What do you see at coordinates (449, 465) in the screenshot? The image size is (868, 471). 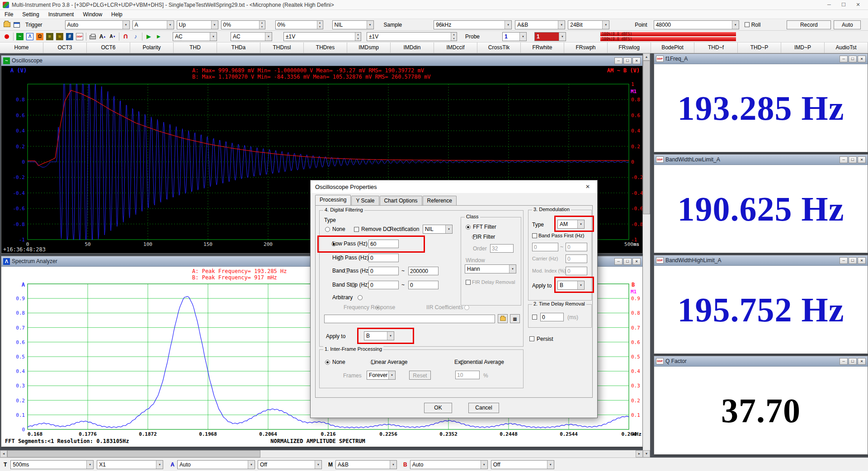 I see `channel-b-range-select: Auto▼` at bounding box center [449, 465].